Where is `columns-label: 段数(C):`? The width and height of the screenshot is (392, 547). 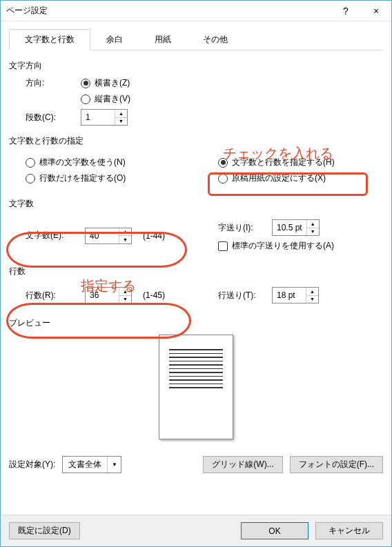 columns-label: 段数(C): is located at coordinates (50, 117).